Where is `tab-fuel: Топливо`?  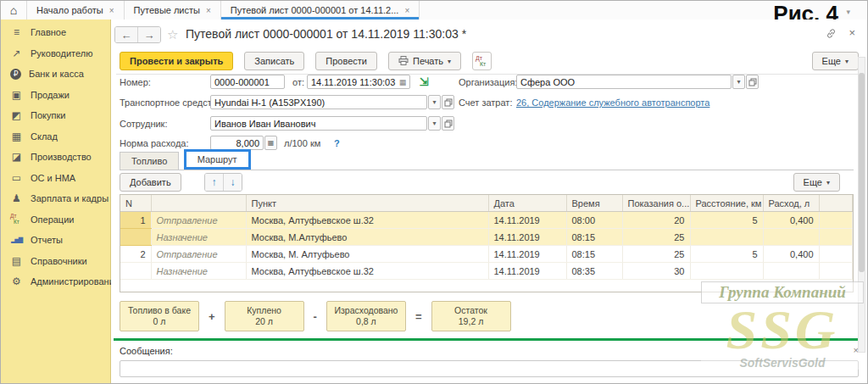 tab-fuel: Топливо is located at coordinates (149, 161).